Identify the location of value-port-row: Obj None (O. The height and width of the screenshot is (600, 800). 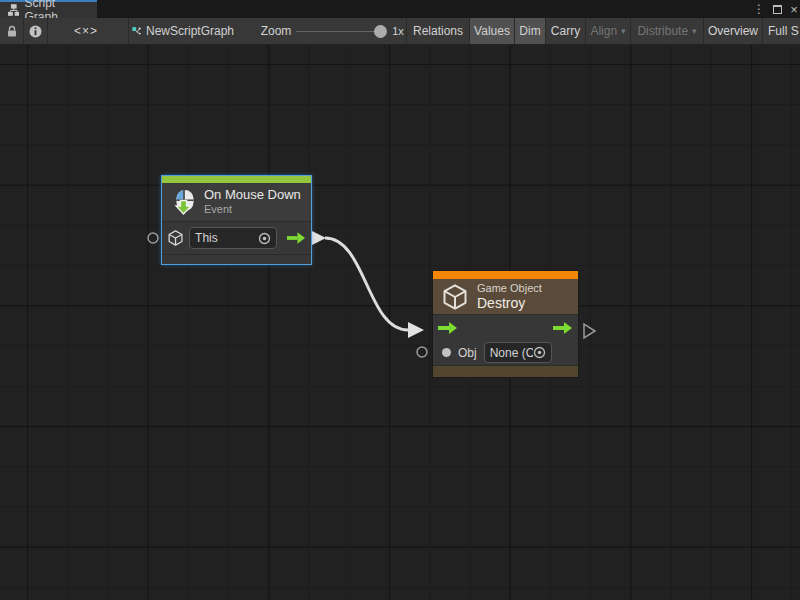
(506, 354).